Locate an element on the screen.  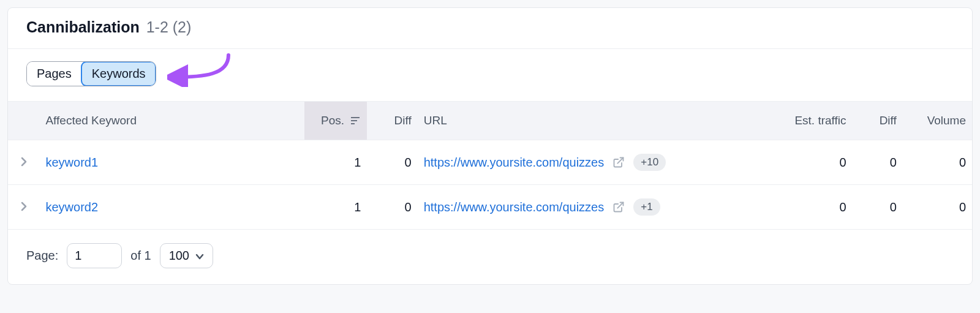
title-range: 1-2 (2) is located at coordinates (169, 27).